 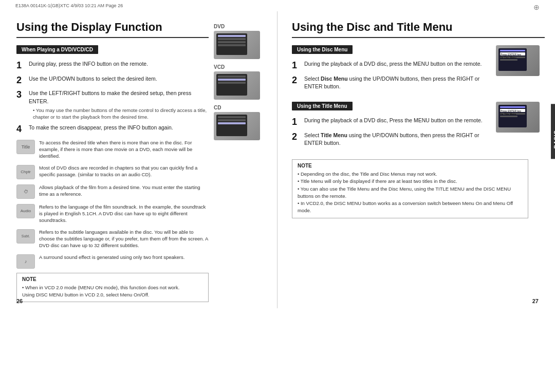 I want to click on step-1-number: 1, so click(x=21, y=66).